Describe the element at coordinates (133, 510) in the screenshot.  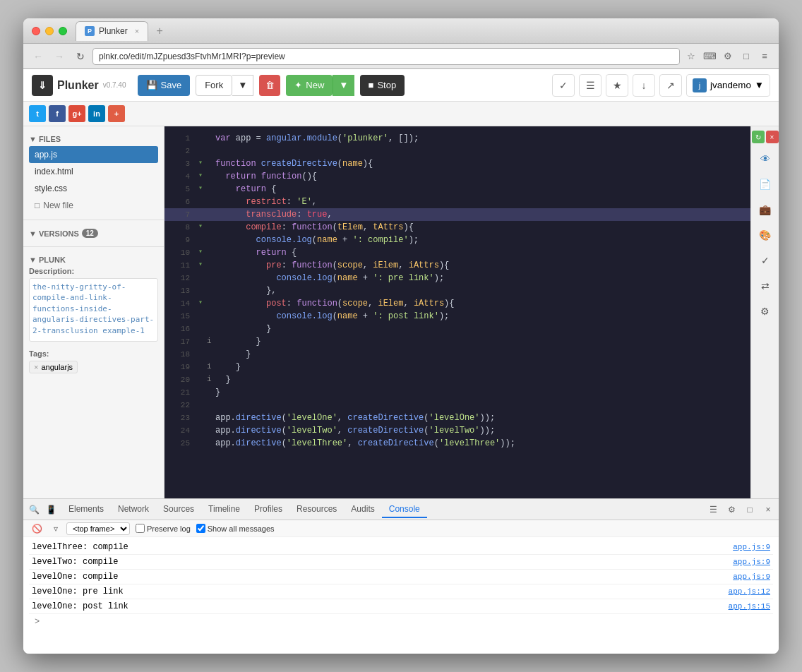
I see `devtools-tab-network: Network` at that location.